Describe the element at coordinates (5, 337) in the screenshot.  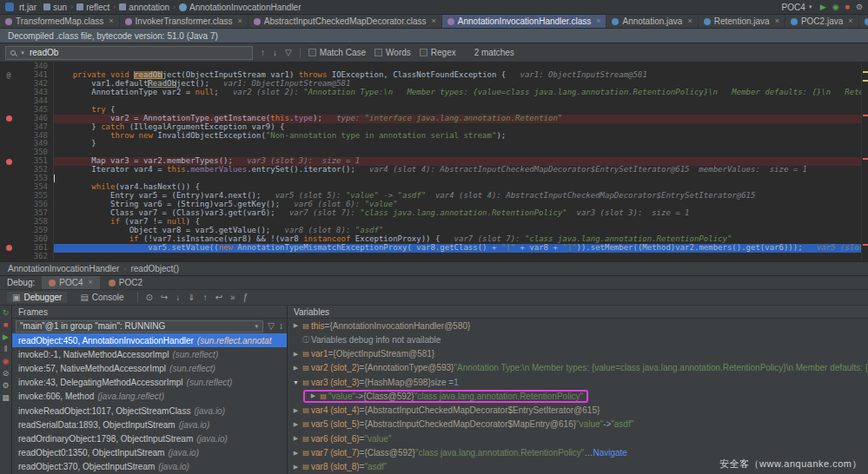
I see `resume-icon: ▶` at that location.